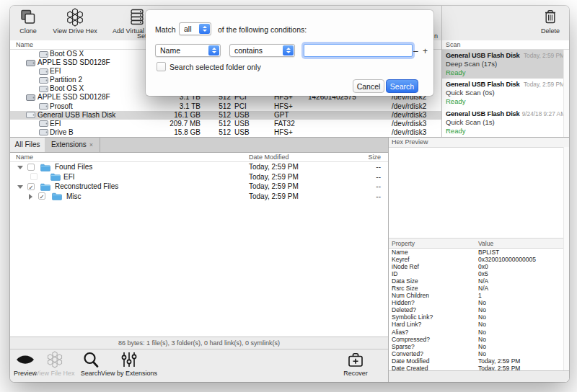 The image size is (577, 392). What do you see at coordinates (69, 177) in the screenshot?
I see `file-name: EFI` at bounding box center [69, 177].